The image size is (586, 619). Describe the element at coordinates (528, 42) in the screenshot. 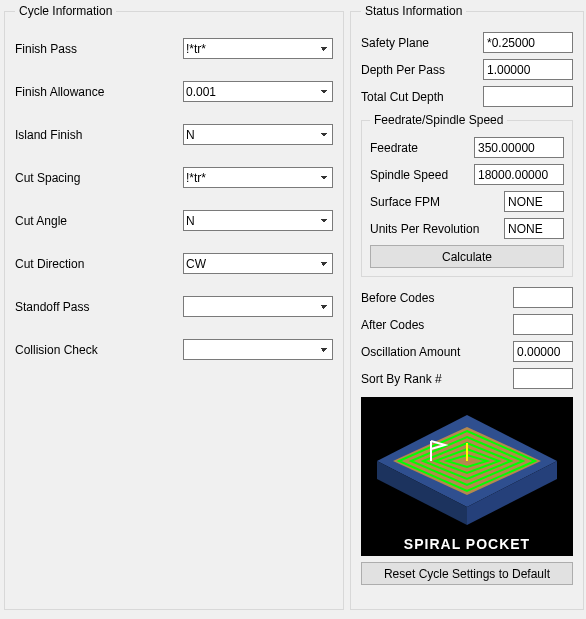

I see `safety-plane-input` at that location.